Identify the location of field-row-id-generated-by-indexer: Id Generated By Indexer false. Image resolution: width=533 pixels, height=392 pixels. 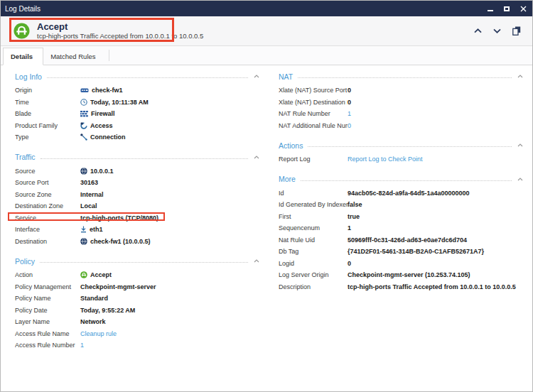
(401, 205).